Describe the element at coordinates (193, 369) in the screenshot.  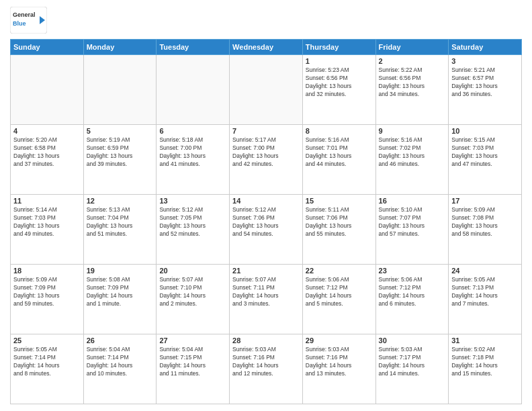
I see `calendar-cell: 27Sunrise: 5:04 AMSunset: 7:15 PMDayligh…` at that location.